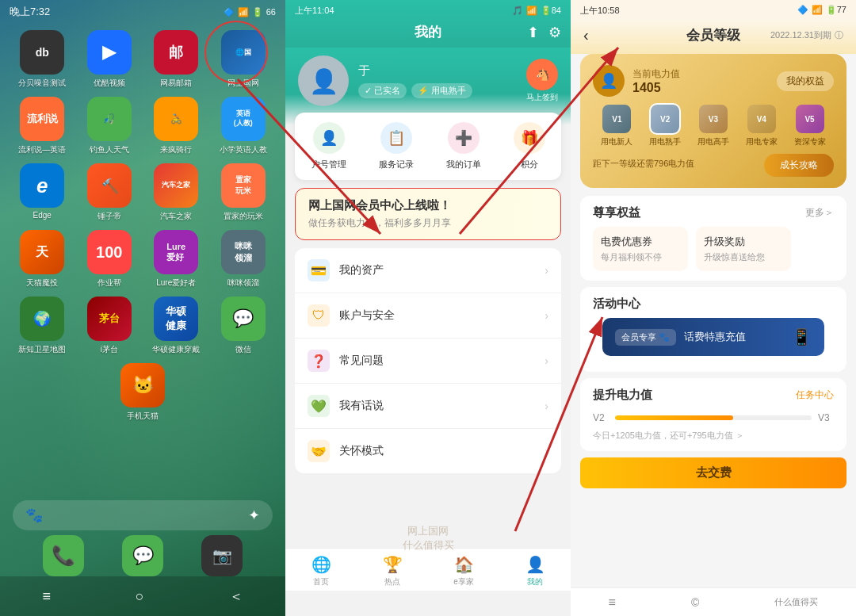 This screenshot has height=616, width=856. I want to click on app-item-xinzhiweixin: 🌍 新知卫星地图, so click(43, 326).